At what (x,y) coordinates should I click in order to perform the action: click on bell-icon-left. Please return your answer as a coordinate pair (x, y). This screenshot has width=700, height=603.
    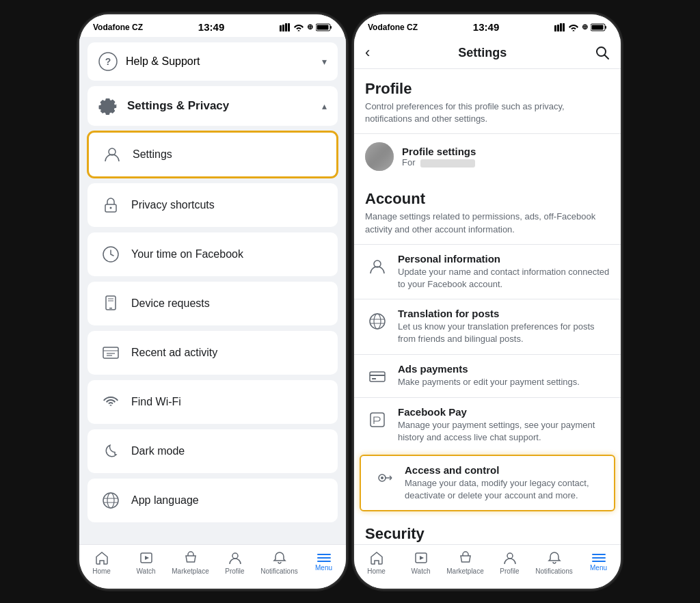
    Looking at the image, I should click on (280, 558).